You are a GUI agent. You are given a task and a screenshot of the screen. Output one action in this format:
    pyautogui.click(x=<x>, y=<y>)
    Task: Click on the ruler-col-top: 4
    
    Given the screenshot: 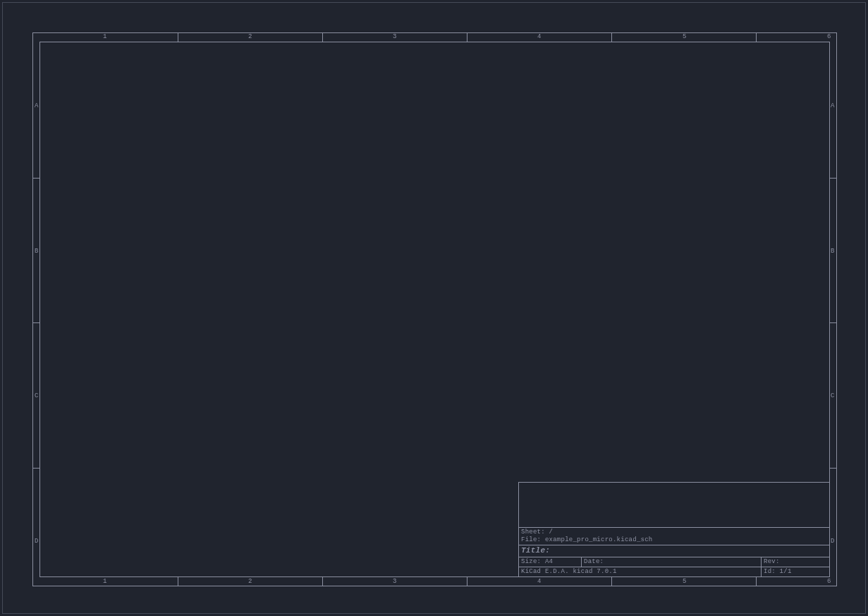 What is the action you would take?
    pyautogui.click(x=539, y=37)
    